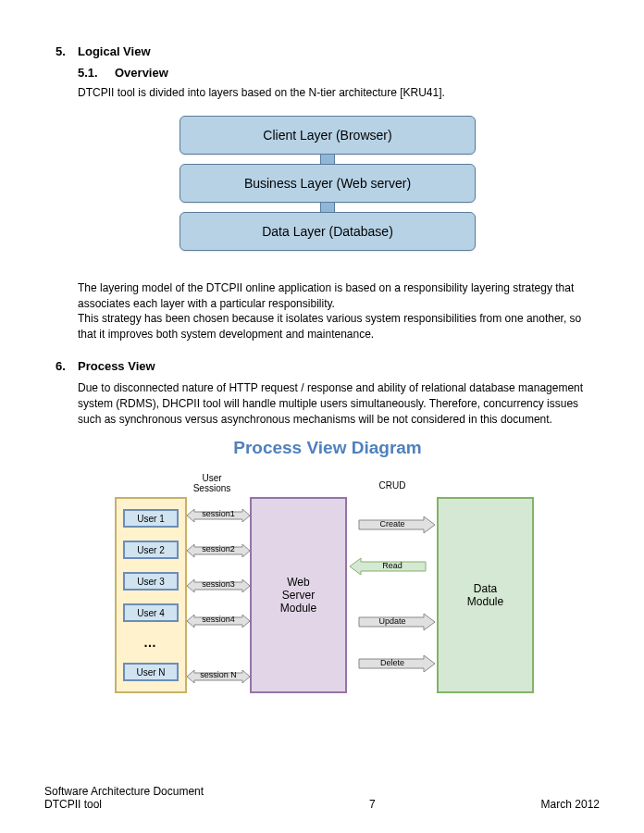 This screenshot has width=644, height=833. I want to click on footer-left: Software Architecture Document DTCPII to…, so click(124, 798).